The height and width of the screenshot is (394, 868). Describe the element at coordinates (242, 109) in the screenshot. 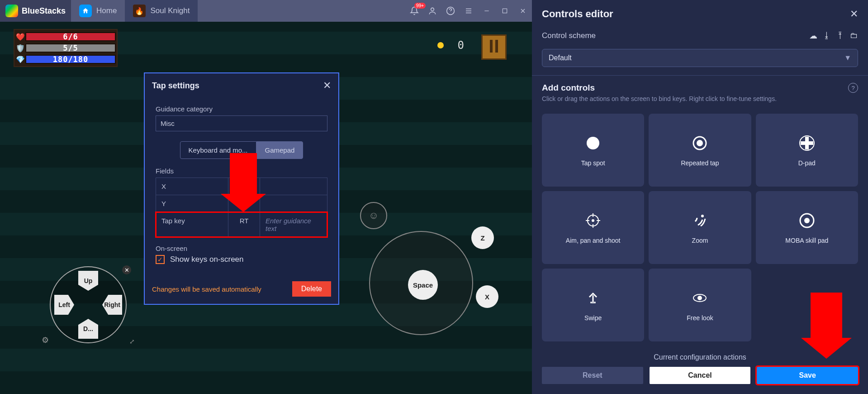

I see `guidance-category-label: Guidance category` at that location.